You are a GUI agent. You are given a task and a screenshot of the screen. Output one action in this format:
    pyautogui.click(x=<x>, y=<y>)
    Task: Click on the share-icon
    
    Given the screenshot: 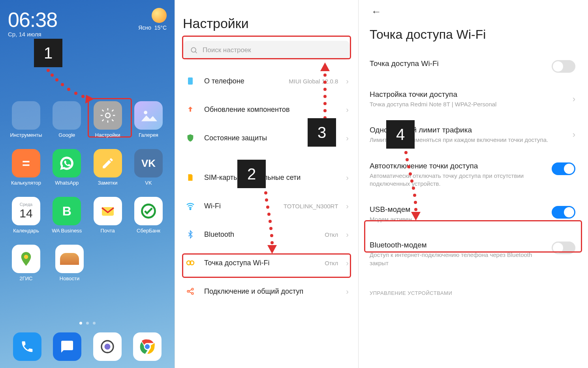 What is the action you would take?
    pyautogui.click(x=190, y=291)
    